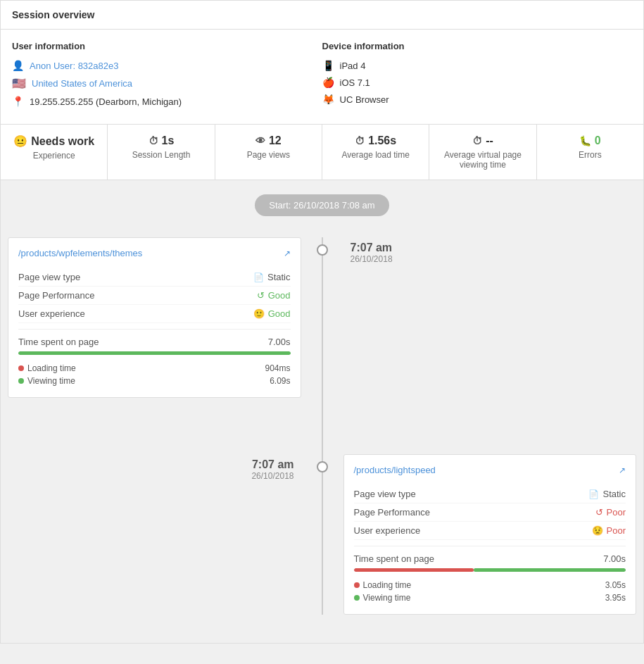 The image size is (644, 664). Describe the element at coordinates (483, 152) in the screenshot. I see `stat-avg-viewing: ⏱ -- Average virtual page viewing time` at that location.